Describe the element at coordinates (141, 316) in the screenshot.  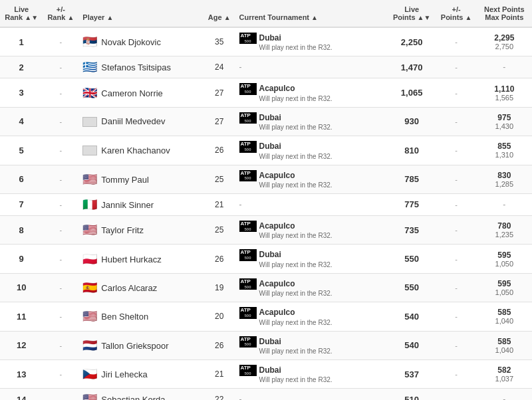
I see `player-cell: 🇺🇸Ben Shelton` at that location.